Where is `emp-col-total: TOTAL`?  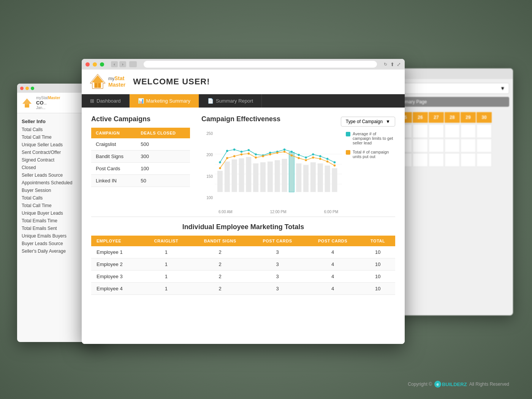 emp-col-total: TOTAL is located at coordinates (378, 241).